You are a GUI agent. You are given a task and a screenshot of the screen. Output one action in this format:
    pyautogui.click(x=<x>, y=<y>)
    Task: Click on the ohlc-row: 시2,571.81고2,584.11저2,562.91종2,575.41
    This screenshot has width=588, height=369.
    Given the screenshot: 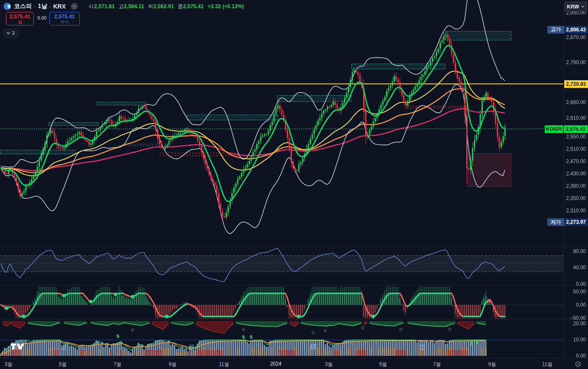 What is the action you would take?
    pyautogui.click(x=148, y=7)
    